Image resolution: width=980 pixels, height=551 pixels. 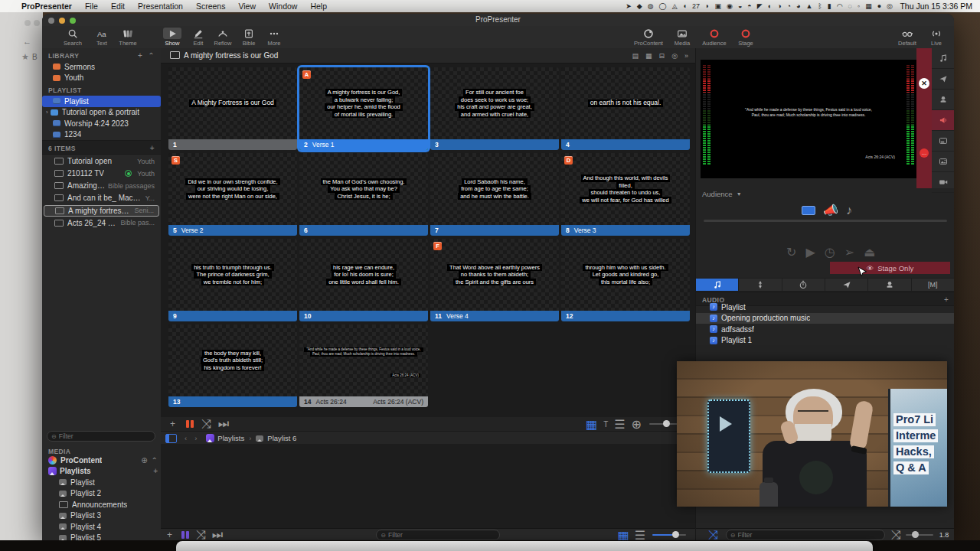 What do you see at coordinates (850, 6) in the screenshot?
I see `user-icon: ◌` at bounding box center [850, 6].